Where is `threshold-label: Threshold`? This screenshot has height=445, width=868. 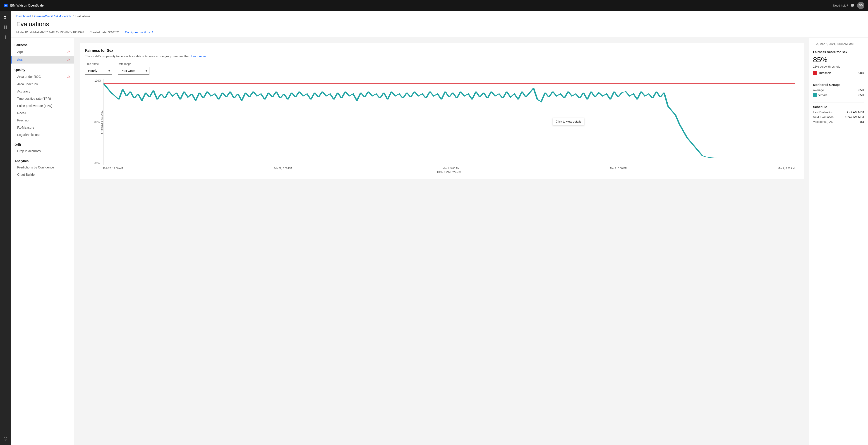
threshold-label: Threshold is located at coordinates (825, 73).